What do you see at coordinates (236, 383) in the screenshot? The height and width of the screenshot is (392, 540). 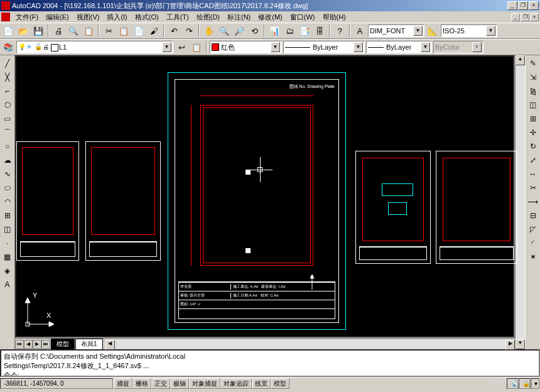 I see `otrack-toggle: 对象追踪` at bounding box center [236, 383].